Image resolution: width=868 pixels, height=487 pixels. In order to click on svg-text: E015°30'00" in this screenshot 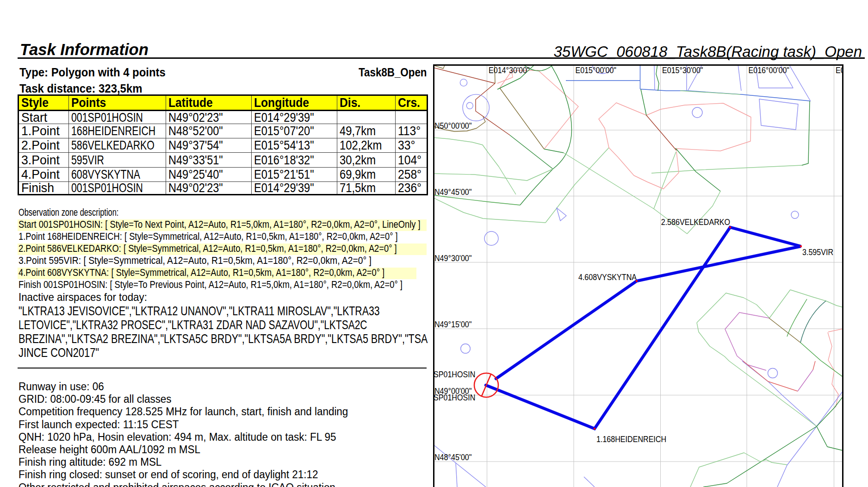, I will do `click(683, 69)`.